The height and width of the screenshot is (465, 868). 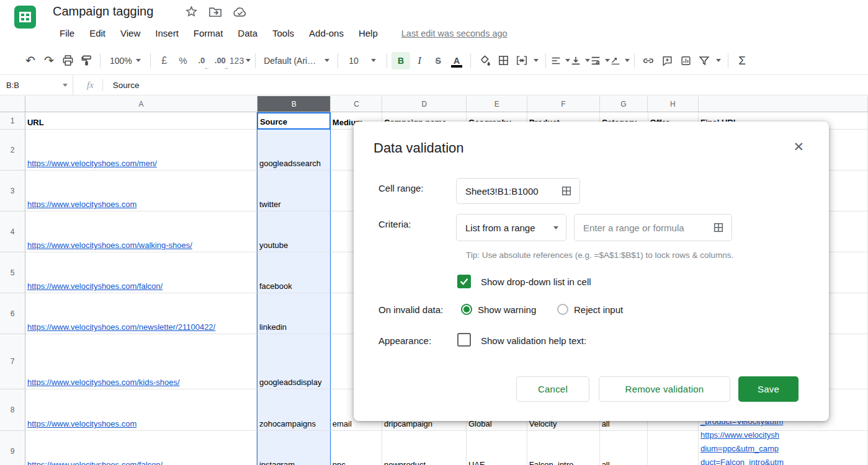 What do you see at coordinates (783, 449) in the screenshot?
I see `final-url-fragment: dium=ppc&utm_camp` at bounding box center [783, 449].